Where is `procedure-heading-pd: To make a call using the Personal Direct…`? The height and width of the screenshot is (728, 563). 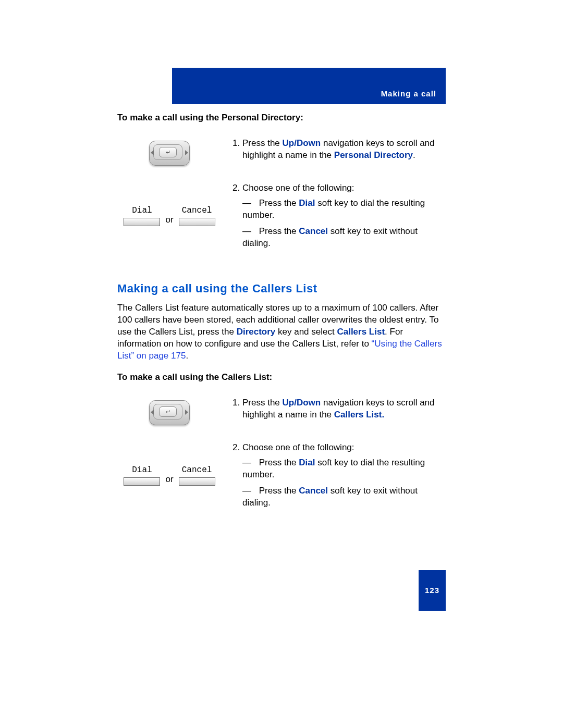
procedure-heading-pd: To make a call using the Personal Direct… is located at coordinates (282, 118).